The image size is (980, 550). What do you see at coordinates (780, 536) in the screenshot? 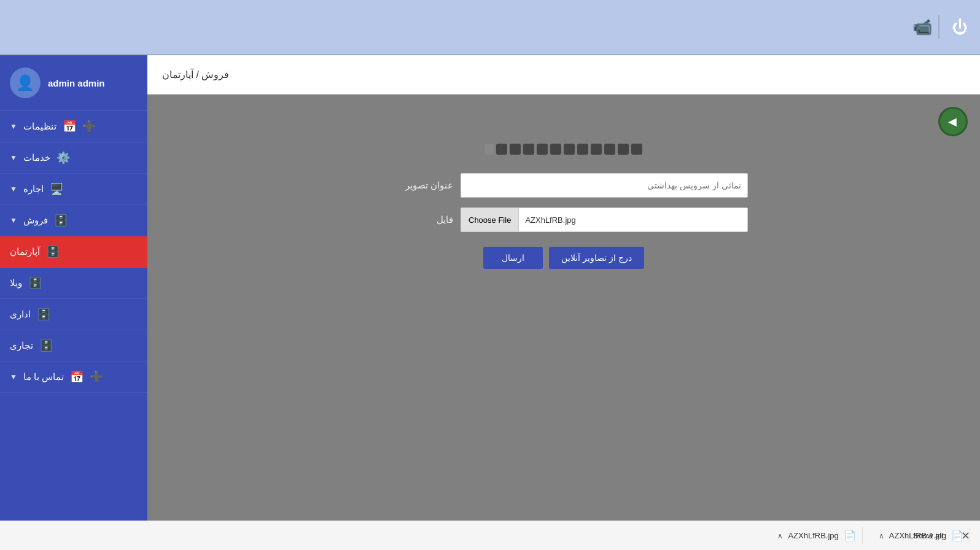
I see `download-chevron-2: ∧` at bounding box center [780, 536].